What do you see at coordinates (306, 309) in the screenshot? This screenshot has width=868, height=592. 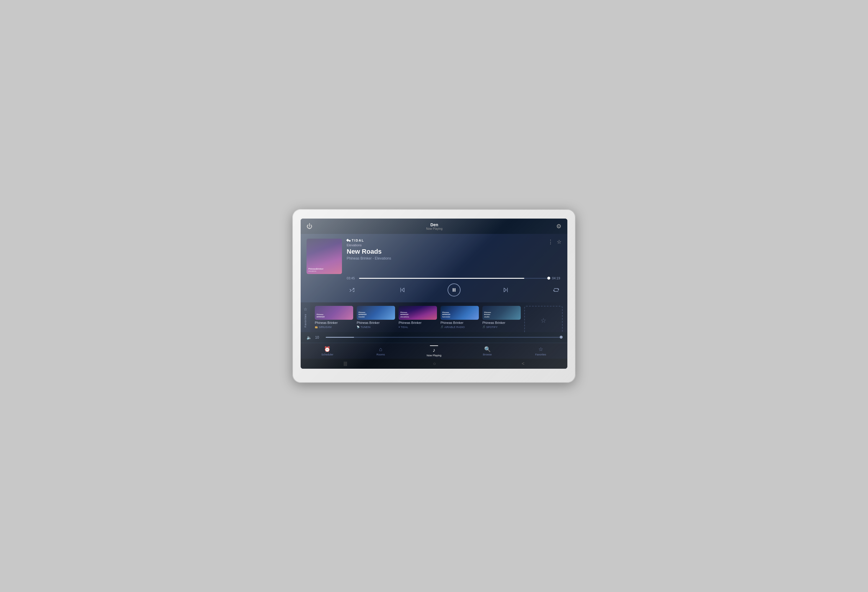 I see `favorites-sidebar-star-icon: ☆` at bounding box center [306, 309].